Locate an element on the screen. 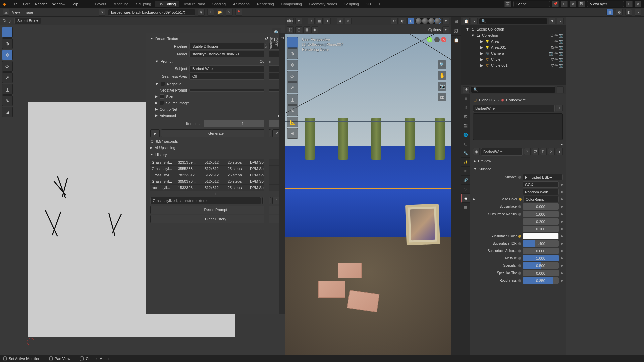 This screenshot has height=362, width=644. history-header: ▼History is located at coordinates (216, 155).